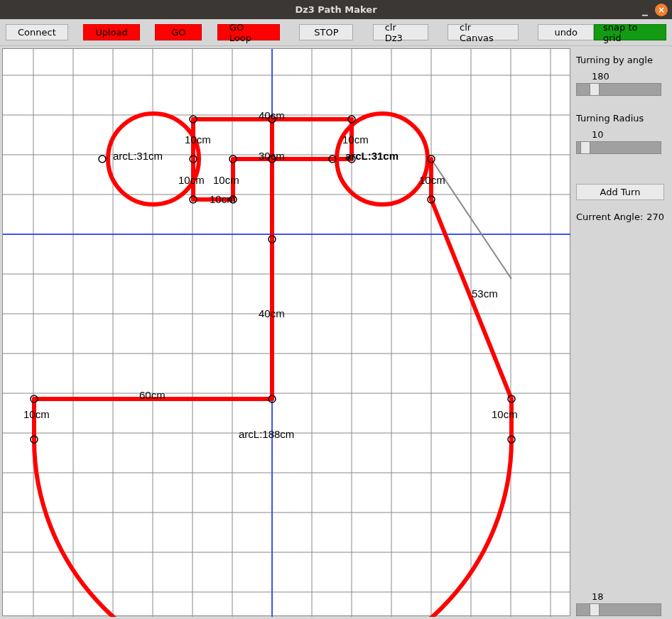 The width and height of the screenshot is (672, 619). What do you see at coordinates (178, 33) in the screenshot?
I see `go-button: GO` at bounding box center [178, 33].